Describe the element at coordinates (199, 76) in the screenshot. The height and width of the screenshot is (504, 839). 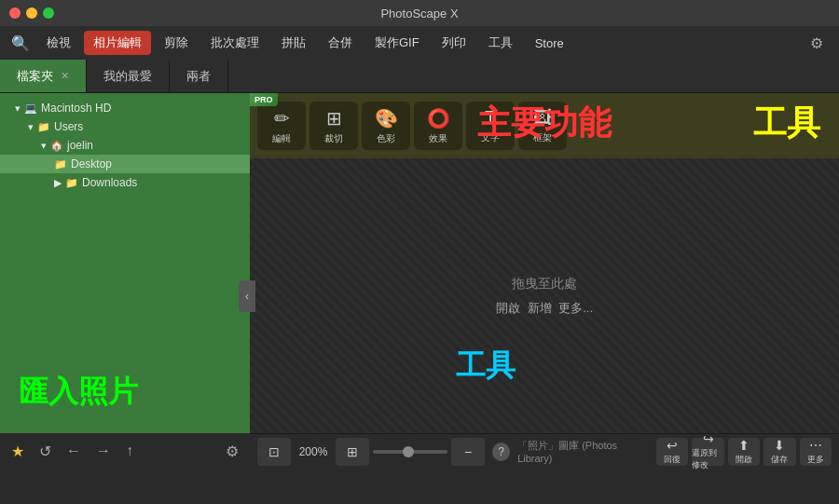
I see `tab-both: 兩者` at that location.